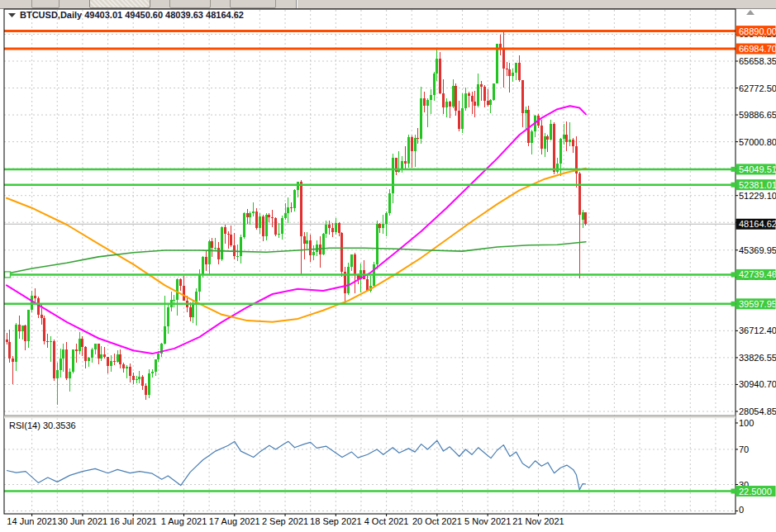 This screenshot has width=776, height=532. What do you see at coordinates (285, 521) in the screenshot?
I see `date-label: 2 Sep 2021` at bounding box center [285, 521].